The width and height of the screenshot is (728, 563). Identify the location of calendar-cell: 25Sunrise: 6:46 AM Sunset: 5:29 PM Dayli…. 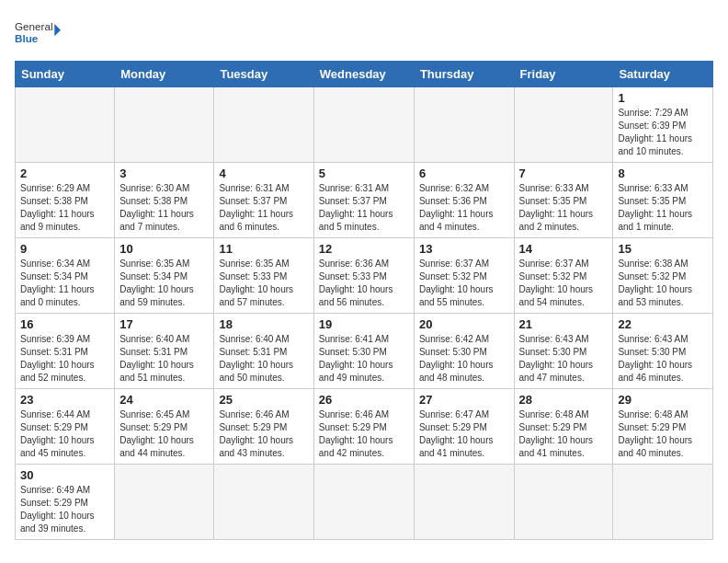
(264, 427).